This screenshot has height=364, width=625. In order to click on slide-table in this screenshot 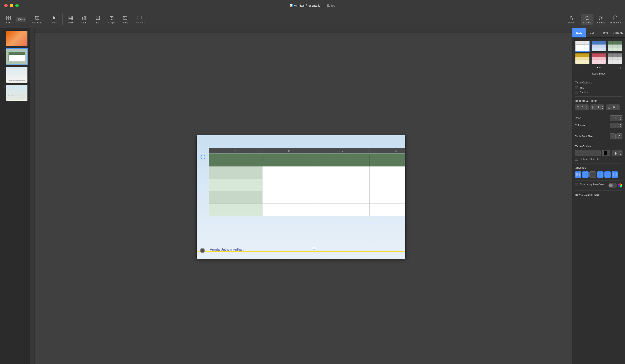, I will do `click(307, 184)`.